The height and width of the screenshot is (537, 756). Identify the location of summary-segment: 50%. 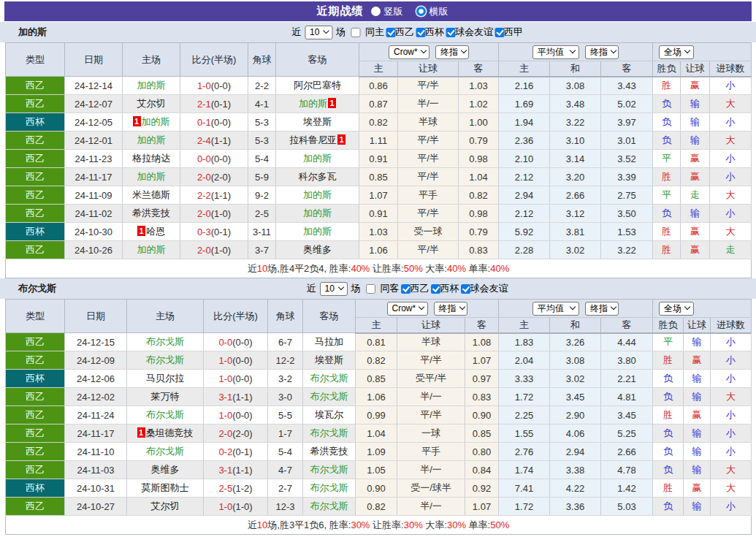
(413, 269).